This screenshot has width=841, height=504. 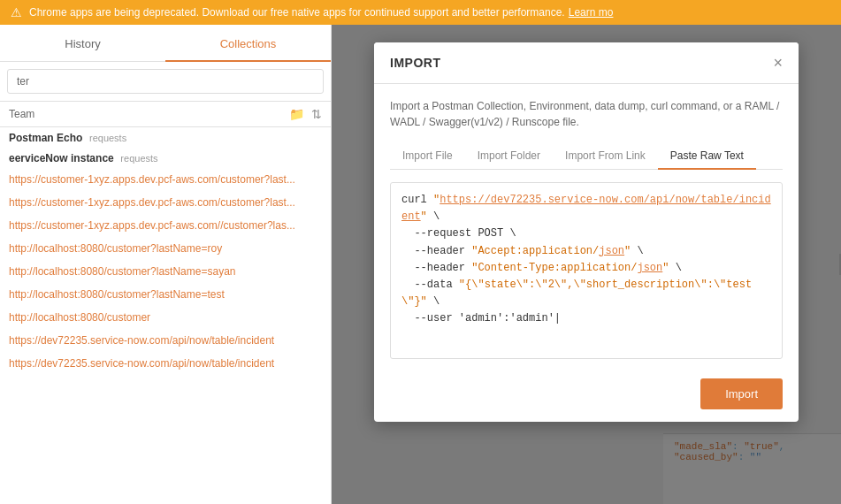 What do you see at coordinates (591, 12) in the screenshot?
I see `banner-learn-more-link: Learn mo` at bounding box center [591, 12].